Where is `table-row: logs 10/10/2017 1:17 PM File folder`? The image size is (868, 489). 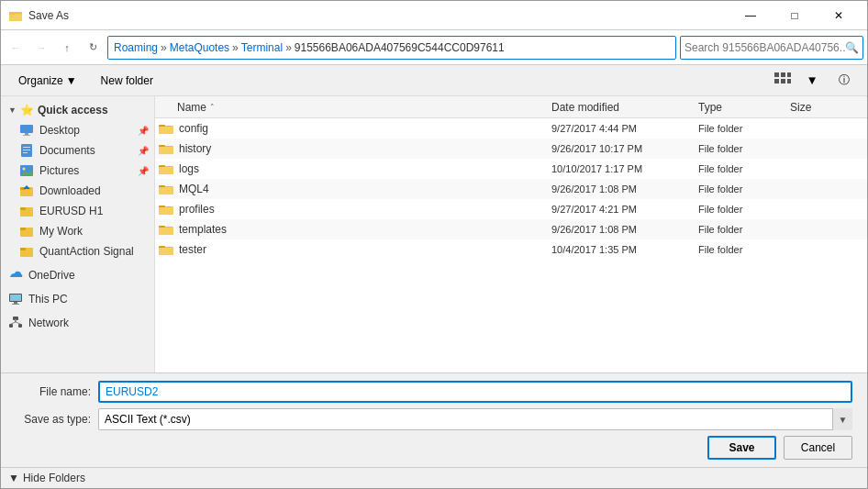 table-row: logs 10/10/2017 1:17 PM File folder is located at coordinates (511, 169).